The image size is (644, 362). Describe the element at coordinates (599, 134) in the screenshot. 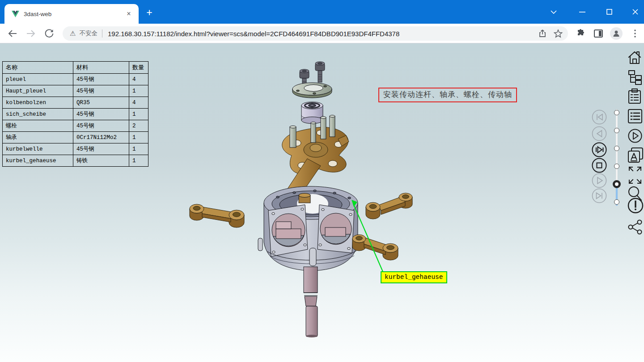

I see `previous-step-button` at that location.